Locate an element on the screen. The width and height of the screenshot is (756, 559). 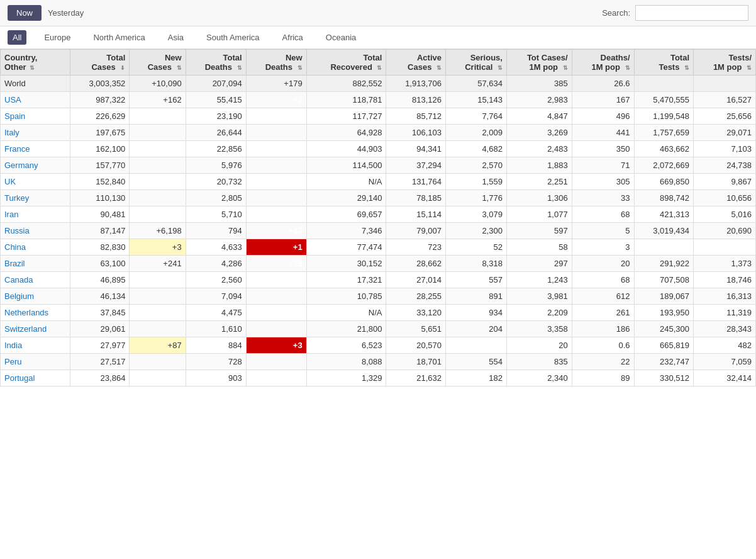
tab-oceania: Oceania is located at coordinates (341, 38).